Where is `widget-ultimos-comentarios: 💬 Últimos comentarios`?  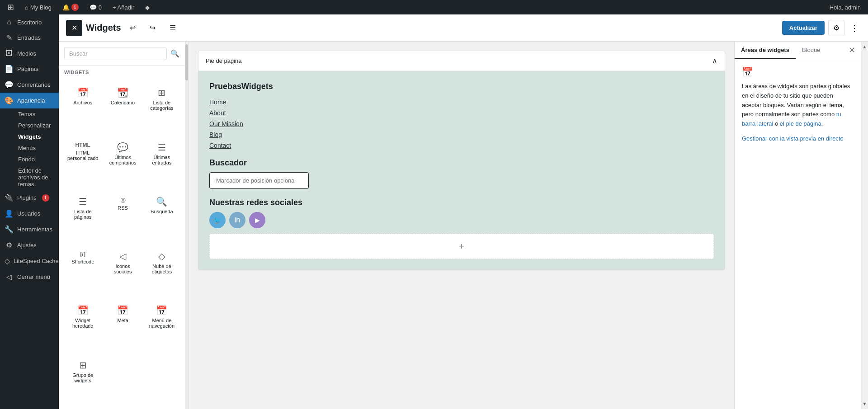
widget-ultimos-comentarios: 💬 Últimos comentarios is located at coordinates (123, 163).